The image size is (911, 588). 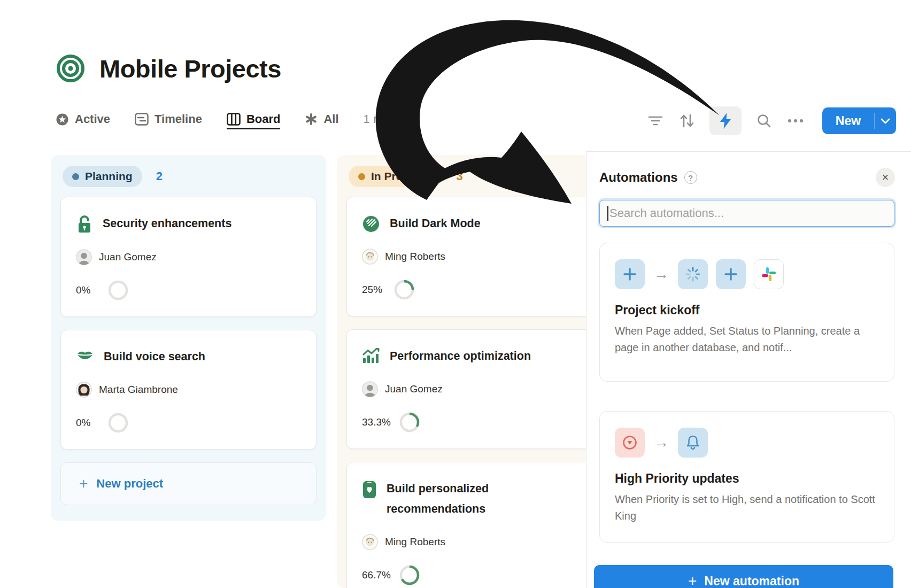 I want to click on new-project-button: + New project, so click(x=188, y=484).